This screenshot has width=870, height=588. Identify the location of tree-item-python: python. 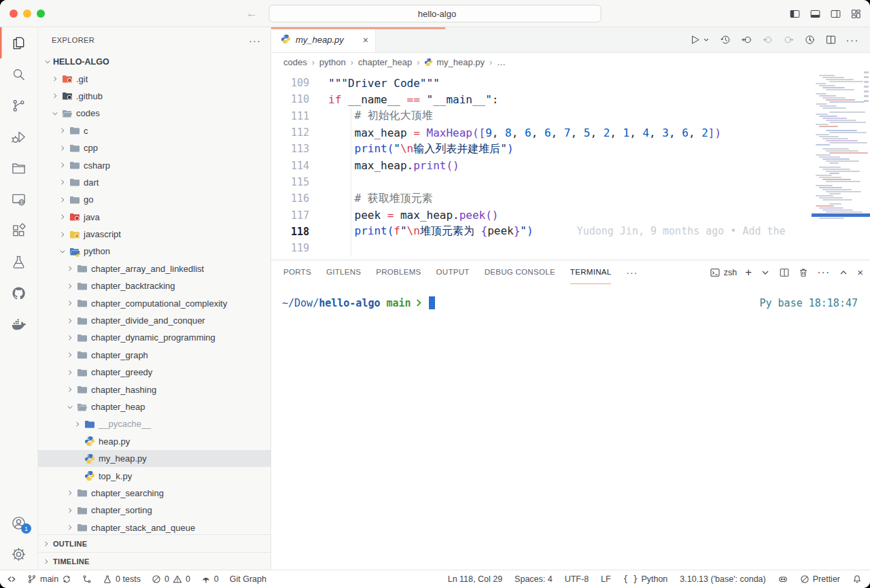
(154, 252).